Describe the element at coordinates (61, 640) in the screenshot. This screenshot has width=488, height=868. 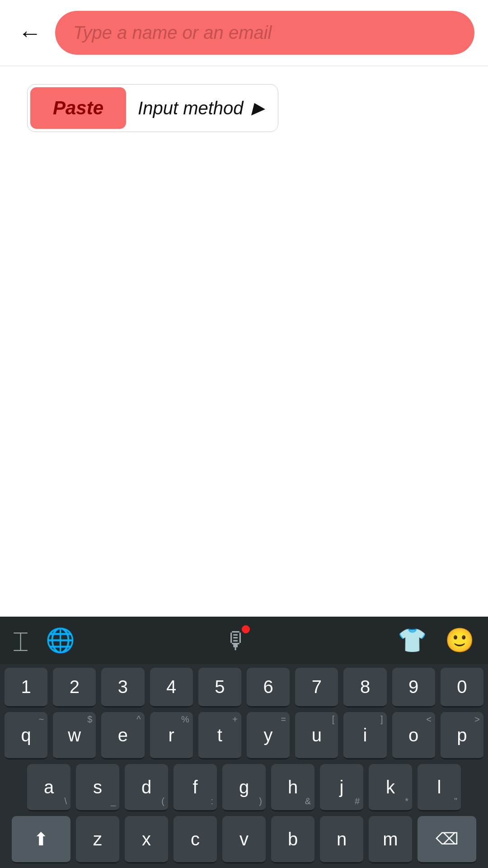
I see `globe-icon: 🌐` at that location.